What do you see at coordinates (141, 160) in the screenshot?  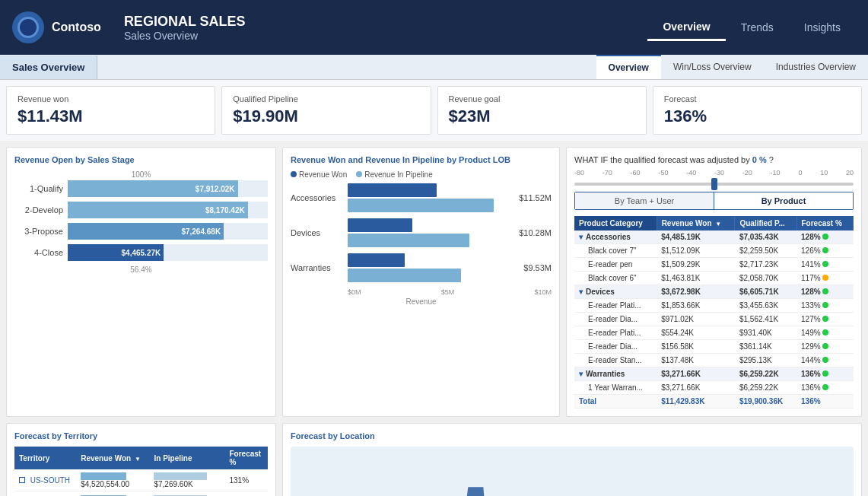 I see `revenue-stage-title: Revenue Open by Sales Stage` at bounding box center [141, 160].